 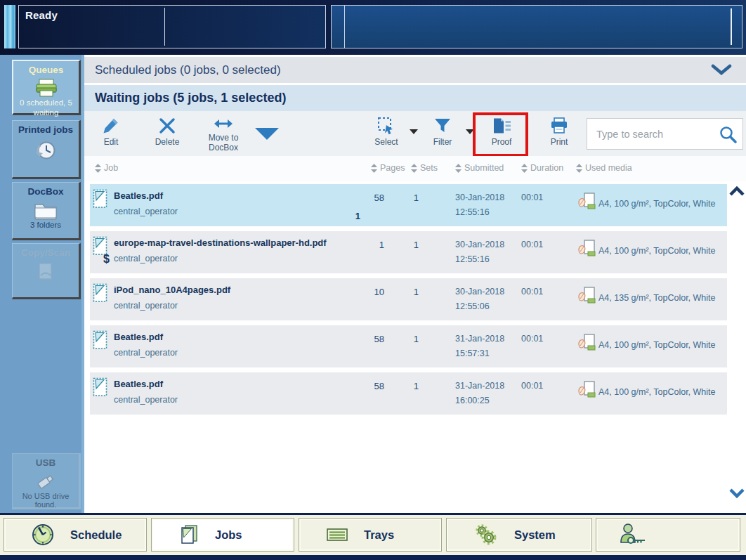 I want to click on job-duration: 00:01, so click(x=532, y=339).